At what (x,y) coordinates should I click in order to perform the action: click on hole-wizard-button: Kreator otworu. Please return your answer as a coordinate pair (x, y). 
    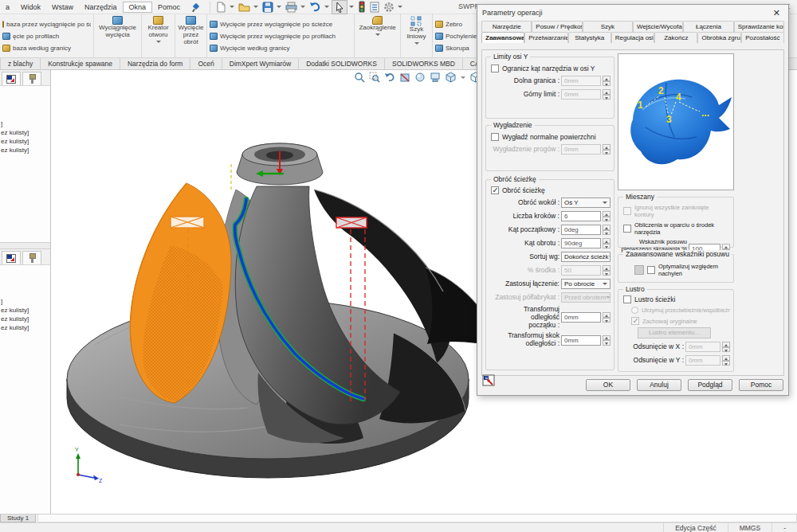
    Looking at the image, I should click on (159, 36).